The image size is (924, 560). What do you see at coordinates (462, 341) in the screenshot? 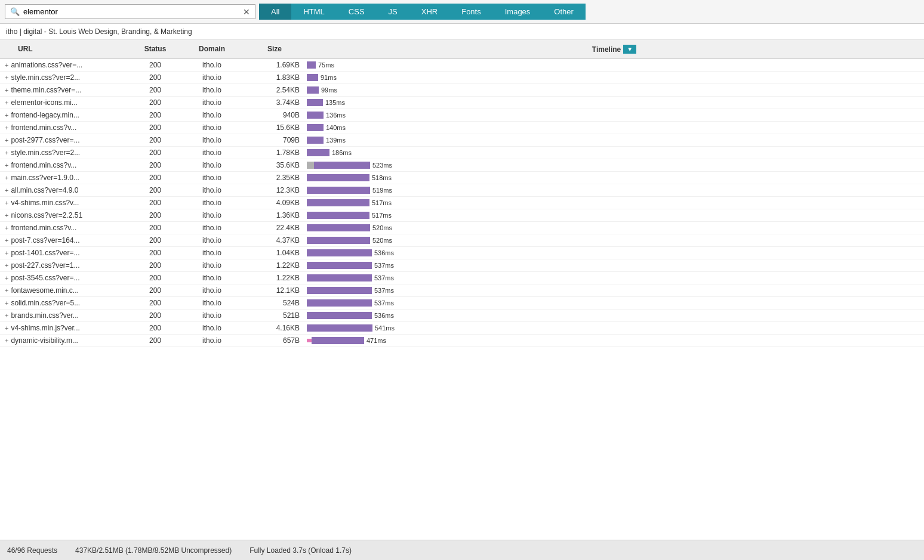
I see `table-row: + dynamic-visibility.m... 200 itho.io 65…` at bounding box center [462, 341].